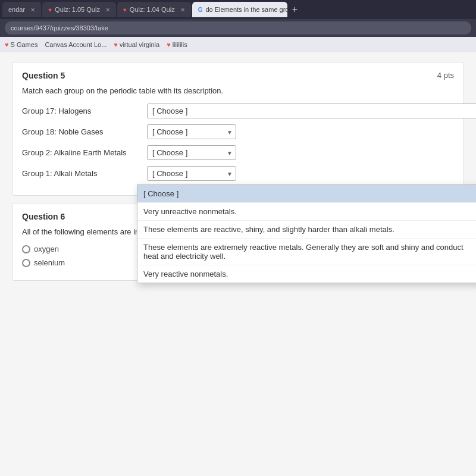 The image size is (476, 476). What do you see at coordinates (43, 76) in the screenshot?
I see `question-5-title: Question 5` at bounding box center [43, 76].